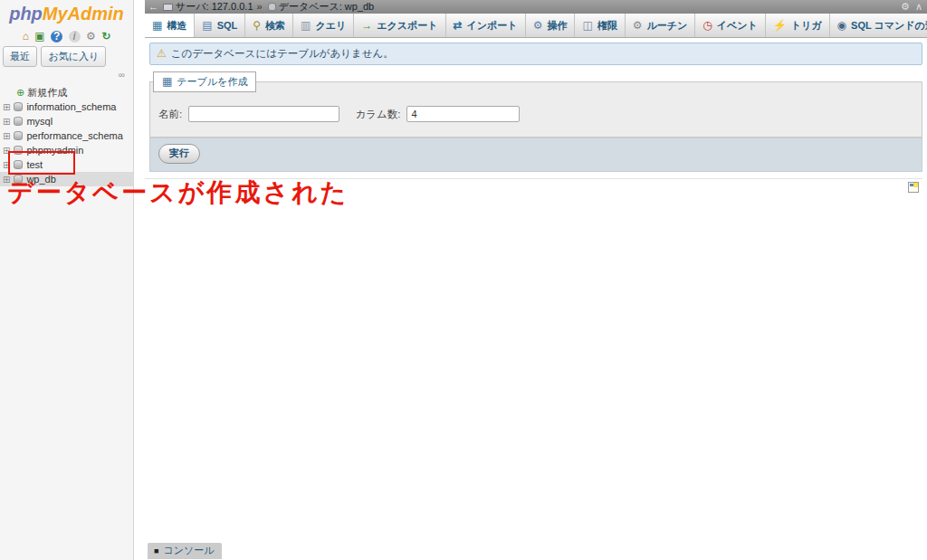 The width and height of the screenshot is (927, 560). I want to click on tree-item-test: ⊞test, so click(67, 165).